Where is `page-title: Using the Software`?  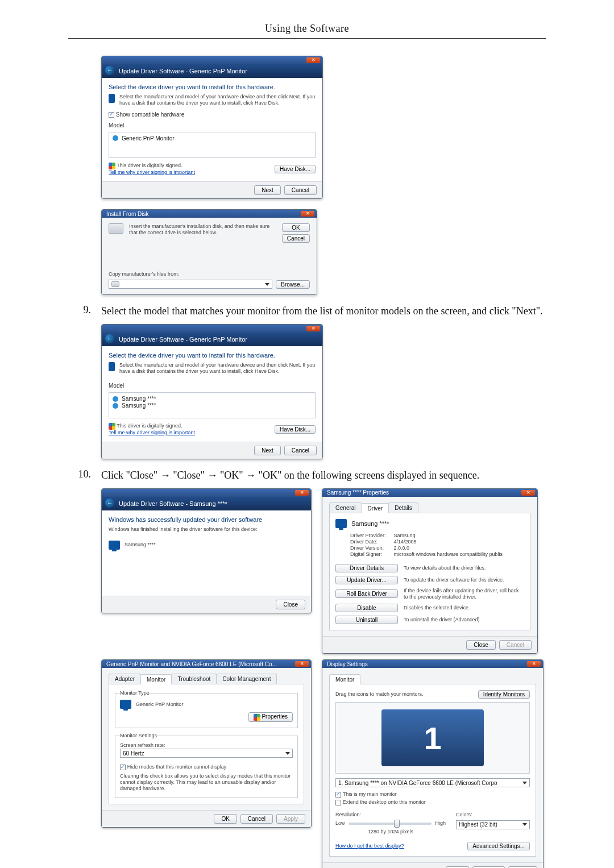 page-title: Using the Software is located at coordinates (307, 31).